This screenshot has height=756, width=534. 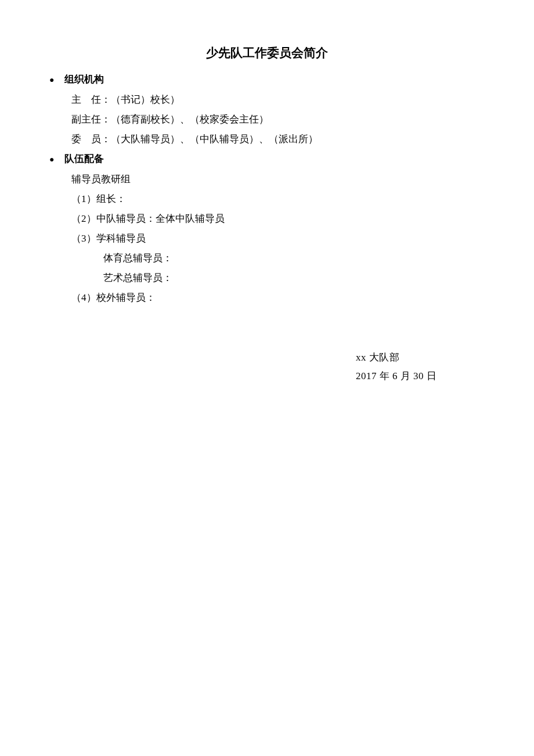 What do you see at coordinates (278, 278) in the screenshot?
I see `team-item-3-sub2: 艺术总辅导员：` at bounding box center [278, 278].